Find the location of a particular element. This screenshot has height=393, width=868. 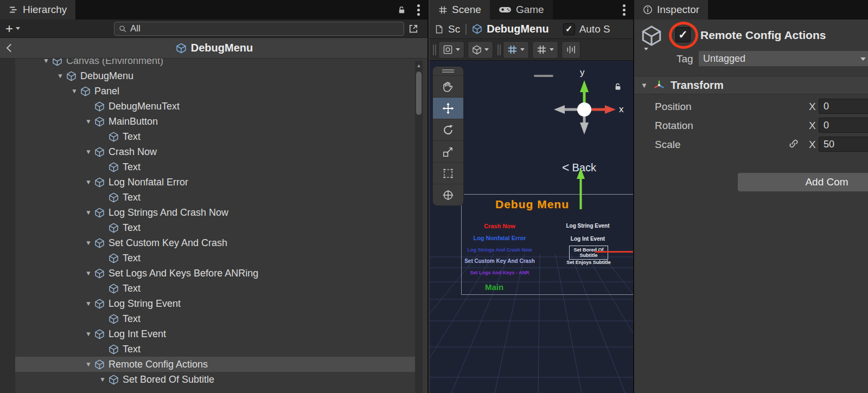

tools-drag-handle is located at coordinates (448, 71).